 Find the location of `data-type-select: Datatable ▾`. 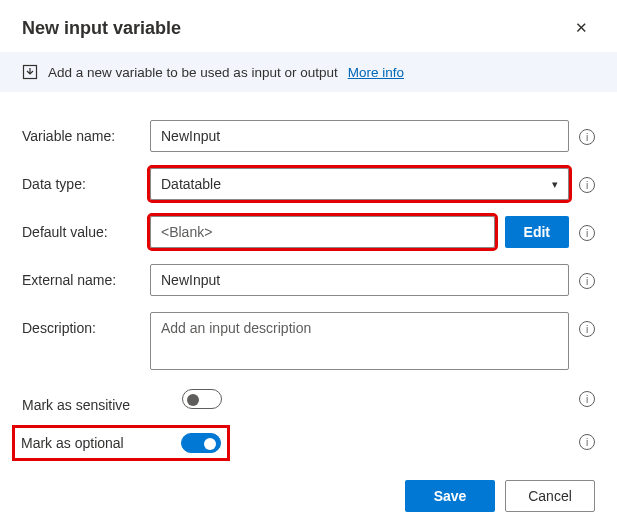

data-type-select: Datatable ▾ is located at coordinates (360, 184).